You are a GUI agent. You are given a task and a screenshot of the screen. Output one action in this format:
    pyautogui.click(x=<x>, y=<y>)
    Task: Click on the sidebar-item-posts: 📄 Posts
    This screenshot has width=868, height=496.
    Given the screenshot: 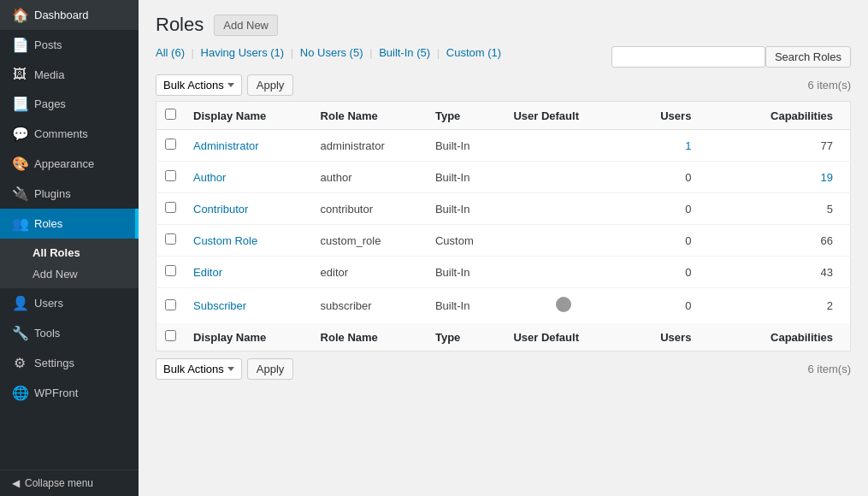 What is the action you would take?
    pyautogui.click(x=69, y=44)
    